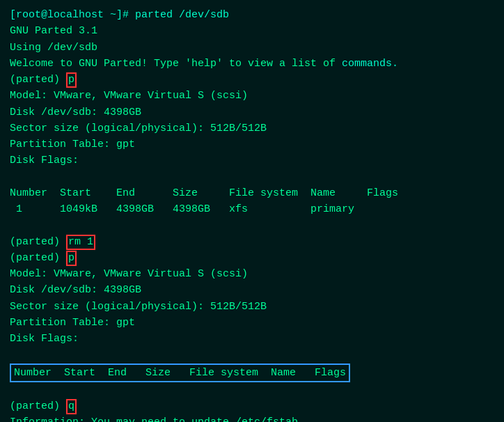 This screenshot has width=504, height=422. I want to click on disk-flags-text-2: Disk Flags:, so click(45, 338).